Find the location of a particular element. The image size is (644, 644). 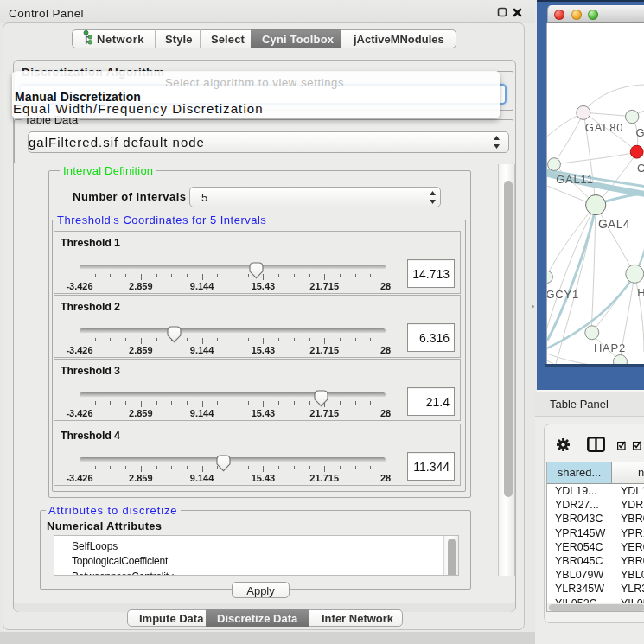

svg-text: GAL11 is located at coordinates (575, 180).